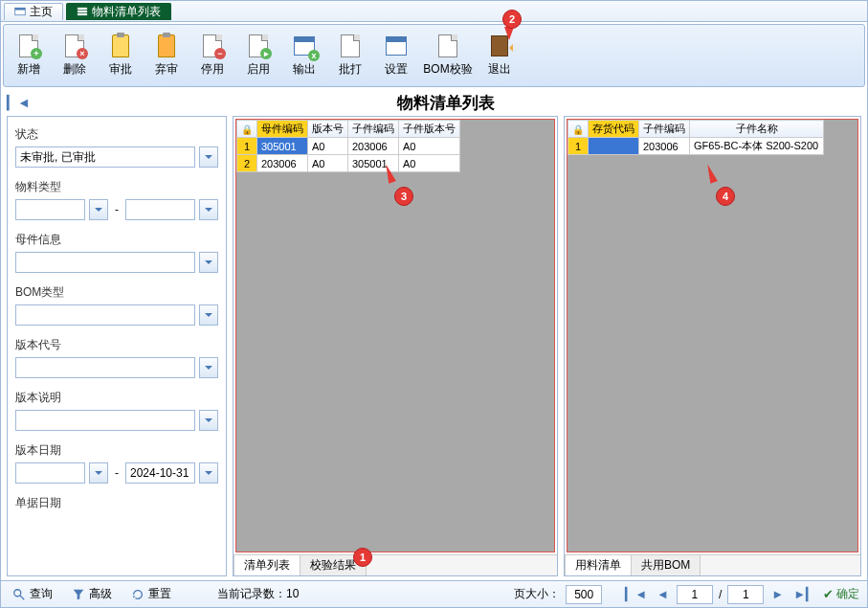 Image resolution: width=868 pixels, height=608 pixels. What do you see at coordinates (396, 56) in the screenshot?
I see `settings-button: 设置` at bounding box center [396, 56].